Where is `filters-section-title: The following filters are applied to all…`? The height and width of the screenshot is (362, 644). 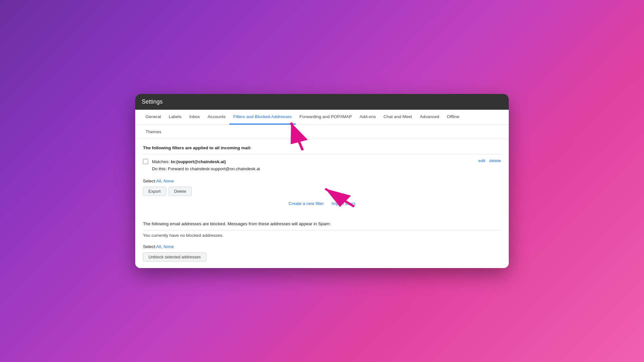
filters-section-title: The following filters are applied to all… is located at coordinates (322, 148).